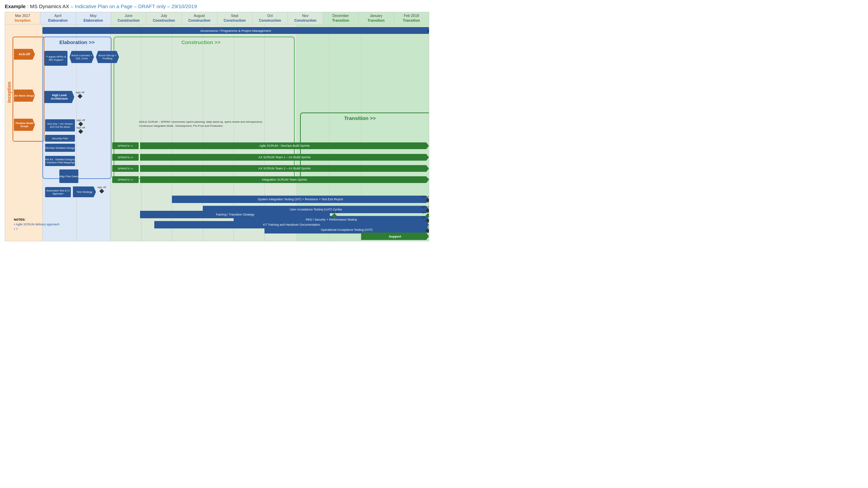  I want to click on ax2-sprints-label: SPRINTS >>, so click(125, 168).